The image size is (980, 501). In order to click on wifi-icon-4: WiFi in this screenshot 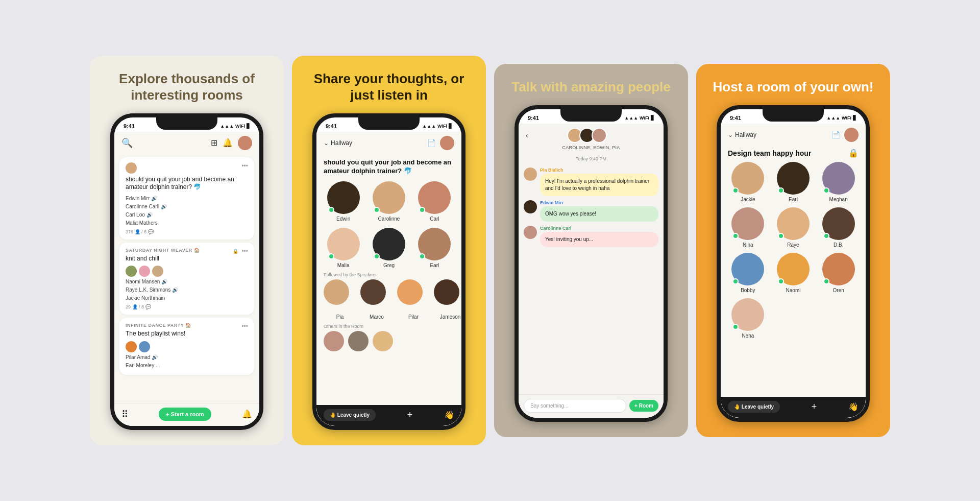, I will do `click(846, 118)`.